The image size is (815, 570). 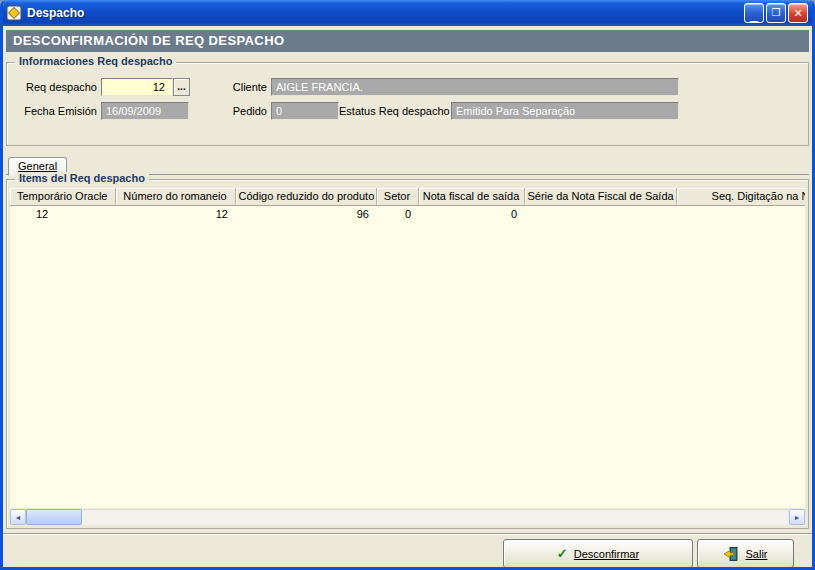 I want to click on cliente-field: AIGLE FRANCIA., so click(x=475, y=87).